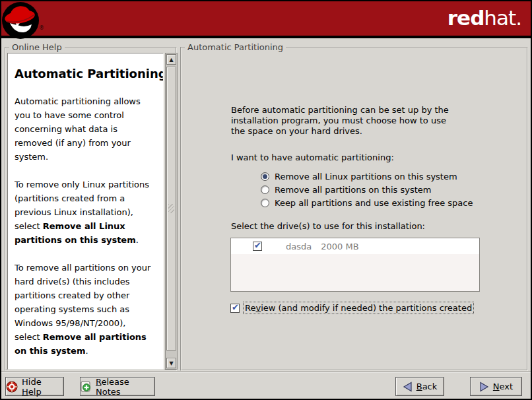  What do you see at coordinates (340, 121) in the screenshot?
I see `intro-text: Before automatic partitioning can be set…` at bounding box center [340, 121].